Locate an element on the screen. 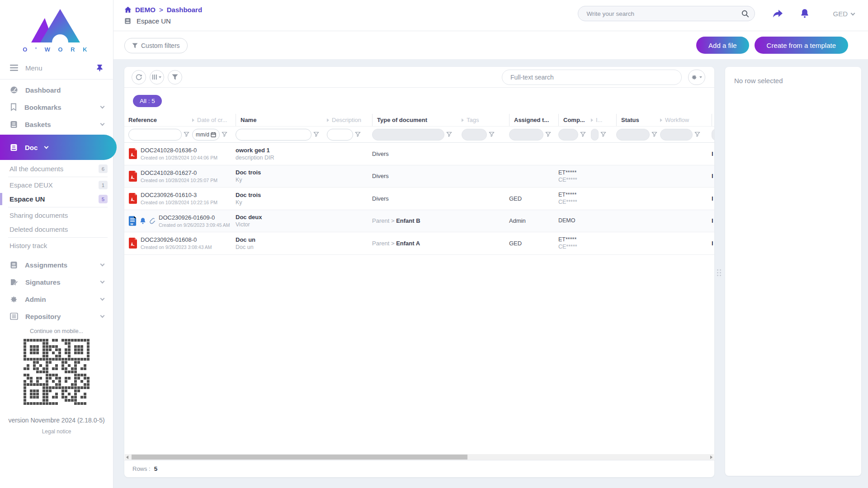  filter-tags-input is located at coordinates (474, 135).